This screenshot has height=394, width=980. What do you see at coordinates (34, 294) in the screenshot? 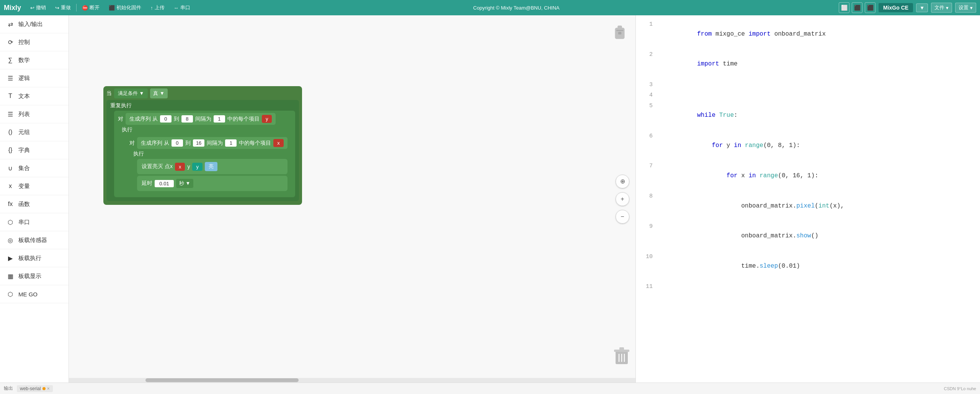
I see `sidebar-item-mego: ⬡ ME GO` at bounding box center [34, 294].